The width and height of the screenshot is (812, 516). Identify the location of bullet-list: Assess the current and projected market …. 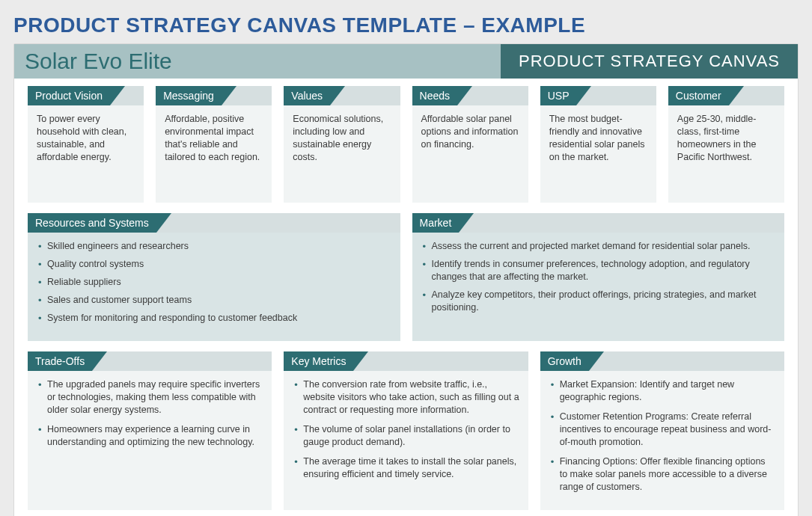
(599, 277).